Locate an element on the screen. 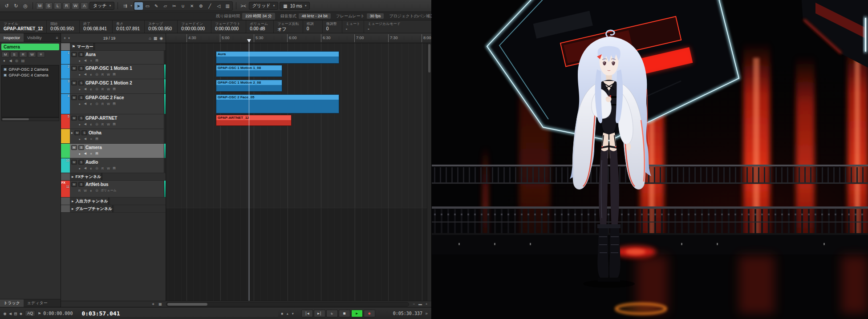  info-field-finetune: 微調整 0 is located at coordinates (333, 27).